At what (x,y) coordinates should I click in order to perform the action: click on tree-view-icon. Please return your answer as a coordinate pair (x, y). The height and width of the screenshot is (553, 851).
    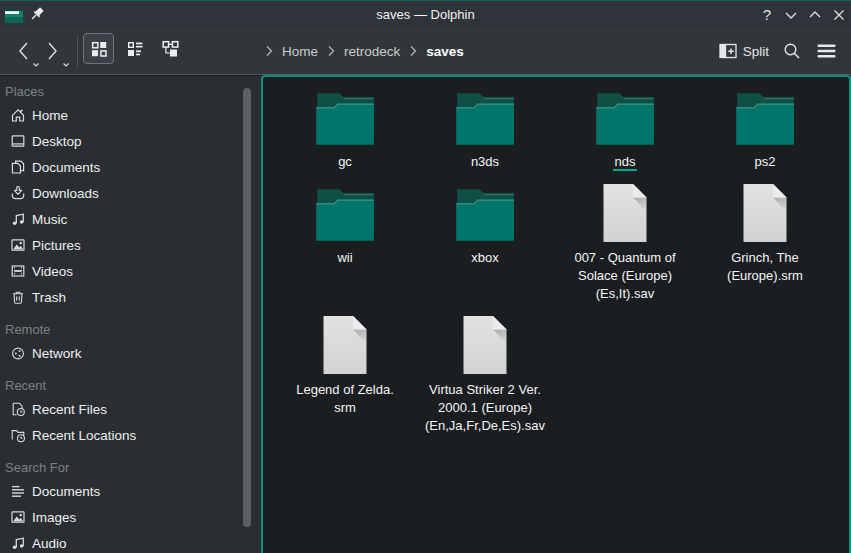
    Looking at the image, I should click on (170, 48).